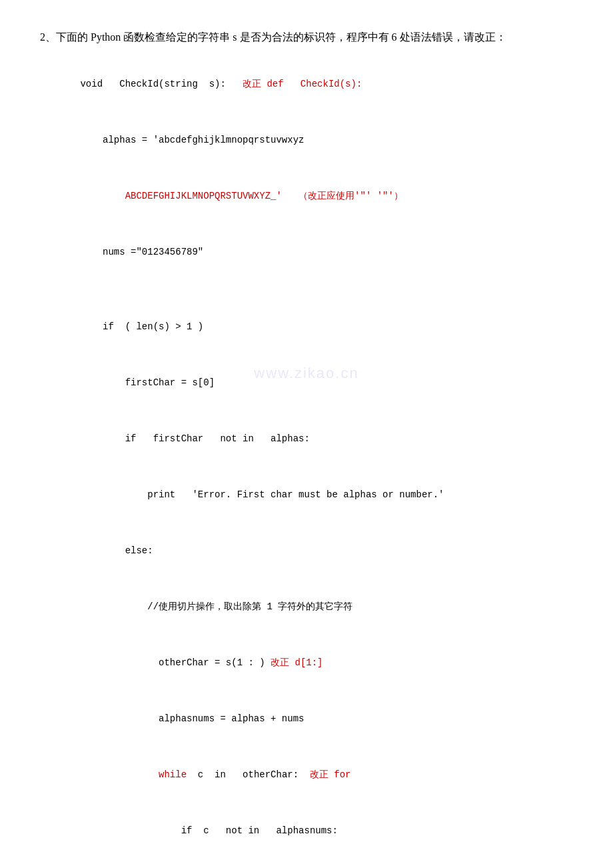 Image resolution: width=613 pixels, height=868 pixels. I want to click on code-text: void CheckId(string s):, so click(161, 84).